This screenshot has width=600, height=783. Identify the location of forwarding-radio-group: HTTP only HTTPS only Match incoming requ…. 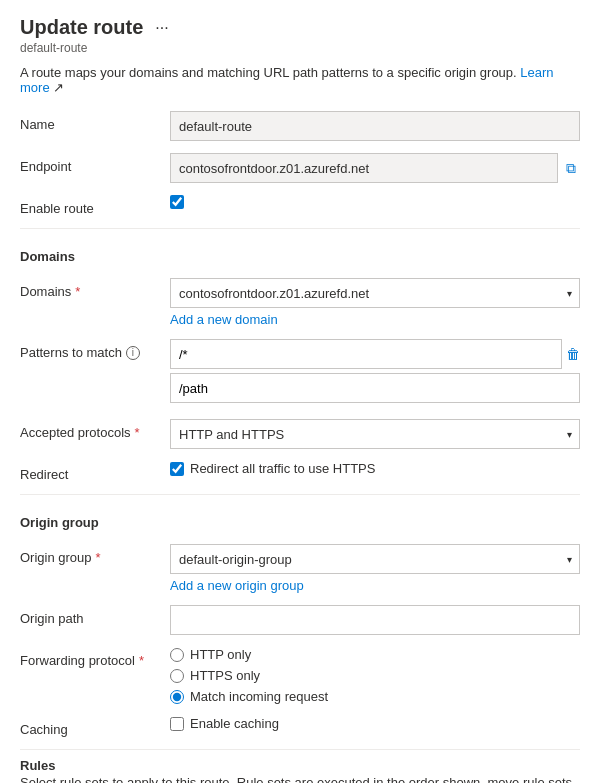
(375, 676).